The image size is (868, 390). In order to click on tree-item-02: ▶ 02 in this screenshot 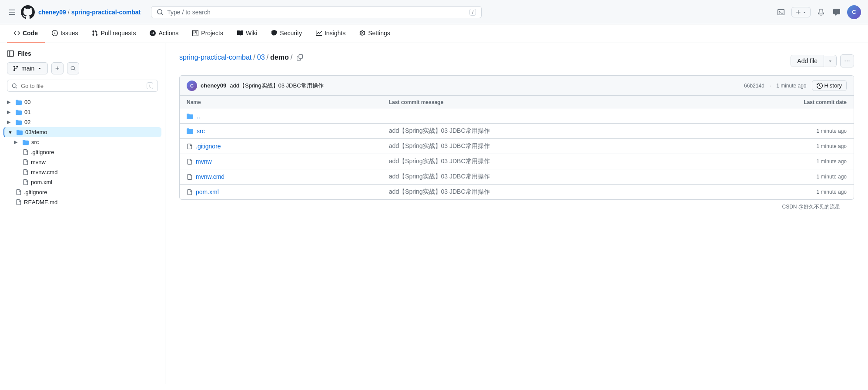, I will do `click(83, 122)`.